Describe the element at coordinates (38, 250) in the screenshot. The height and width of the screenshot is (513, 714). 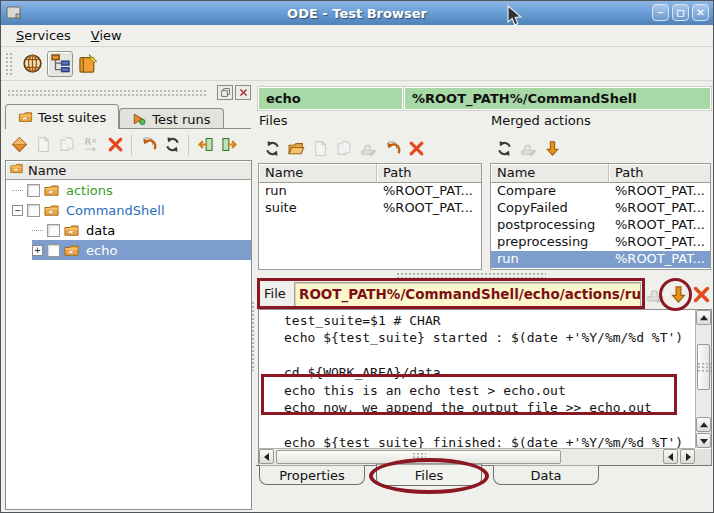
I see `expander-plus-icon: +` at that location.